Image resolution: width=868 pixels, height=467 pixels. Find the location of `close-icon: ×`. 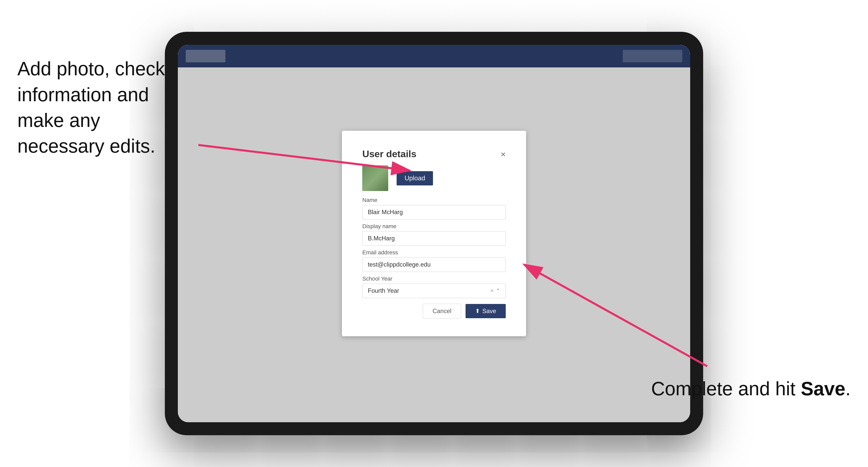

close-icon: × is located at coordinates (503, 154).